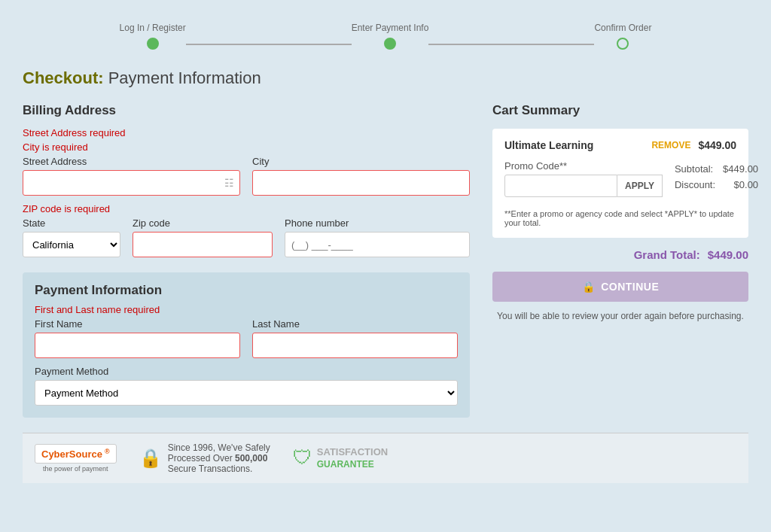  What do you see at coordinates (620, 111) in the screenshot?
I see `cart-summary-heading: Cart Summary` at bounding box center [620, 111].